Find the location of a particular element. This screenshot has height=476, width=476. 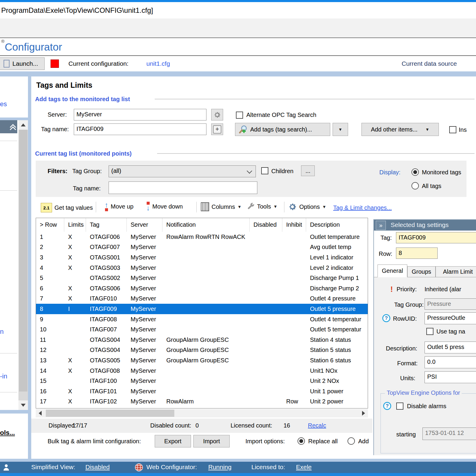

filter-tag-name-input is located at coordinates (183, 188).